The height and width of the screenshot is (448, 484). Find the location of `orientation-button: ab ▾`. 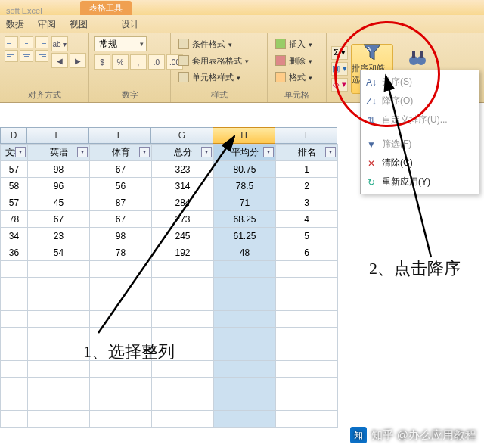

orientation-button: ab ▾ is located at coordinates (60, 44).